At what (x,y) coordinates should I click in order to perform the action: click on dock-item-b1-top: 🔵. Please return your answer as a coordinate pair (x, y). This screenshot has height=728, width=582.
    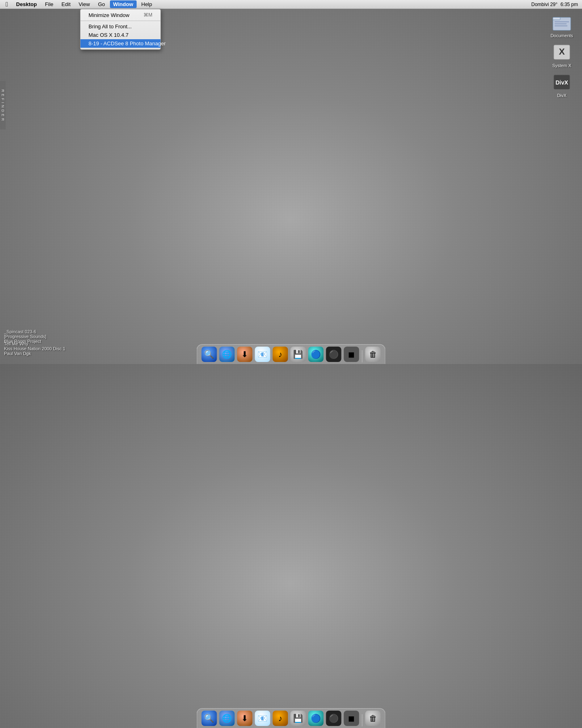
    Looking at the image, I should click on (316, 354).